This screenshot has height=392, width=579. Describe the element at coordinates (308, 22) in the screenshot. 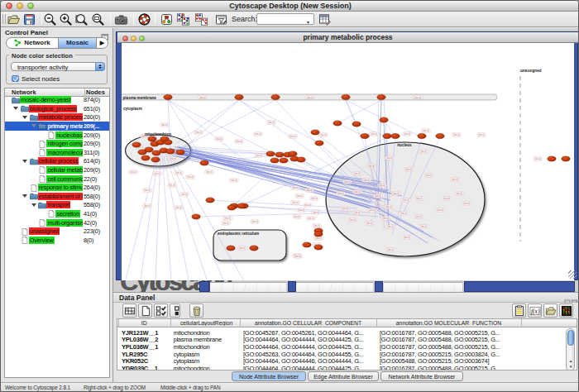

I see `search-dropdown-icon: ▾` at that location.